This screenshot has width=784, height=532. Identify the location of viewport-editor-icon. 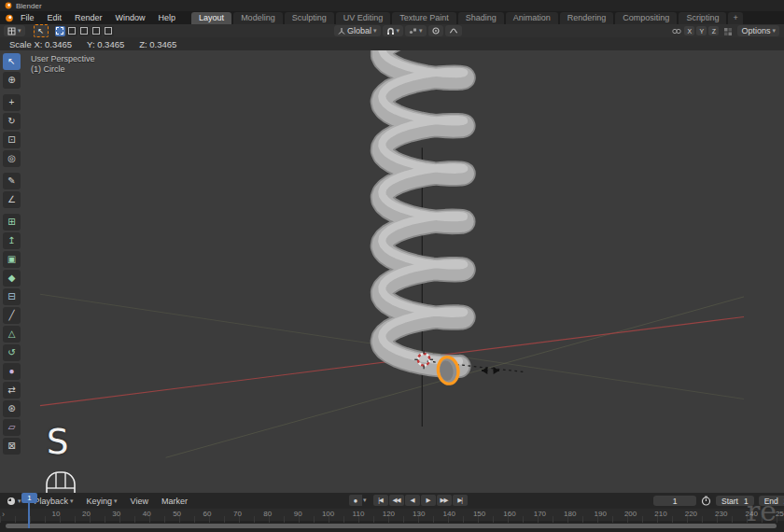
(11, 32).